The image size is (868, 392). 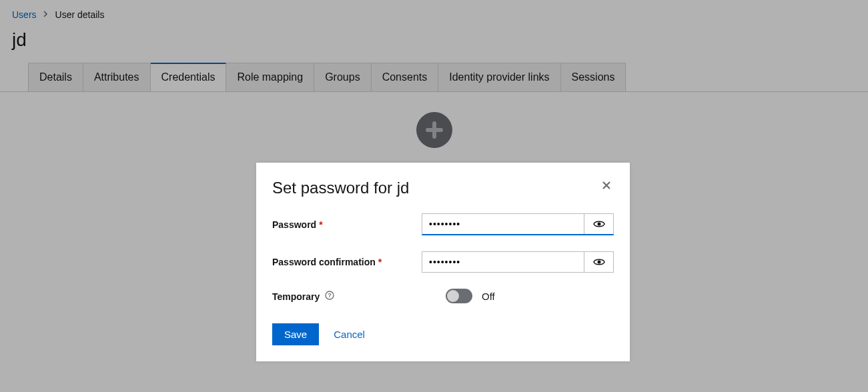 What do you see at coordinates (347, 225) in the screenshot?
I see `password-label: Password*` at bounding box center [347, 225].